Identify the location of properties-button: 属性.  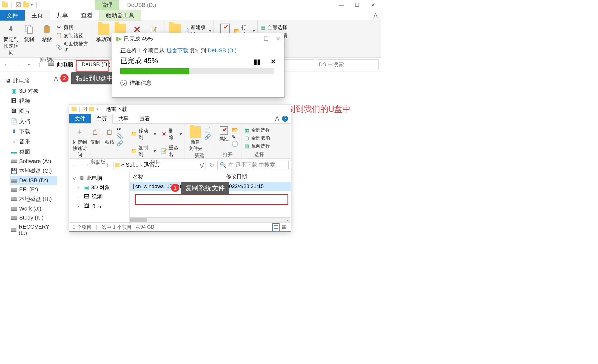
(224, 133).